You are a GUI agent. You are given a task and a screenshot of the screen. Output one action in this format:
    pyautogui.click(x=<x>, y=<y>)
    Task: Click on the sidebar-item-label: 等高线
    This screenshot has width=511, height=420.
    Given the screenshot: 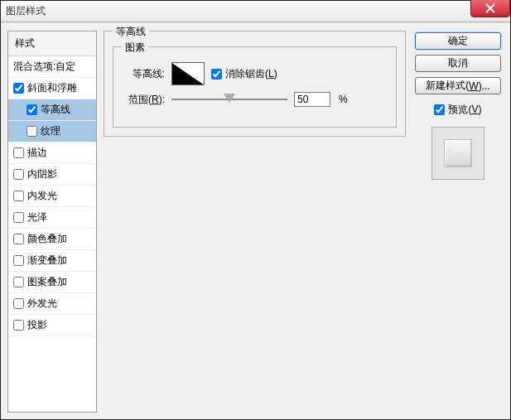 What is the action you would take?
    pyautogui.click(x=55, y=109)
    